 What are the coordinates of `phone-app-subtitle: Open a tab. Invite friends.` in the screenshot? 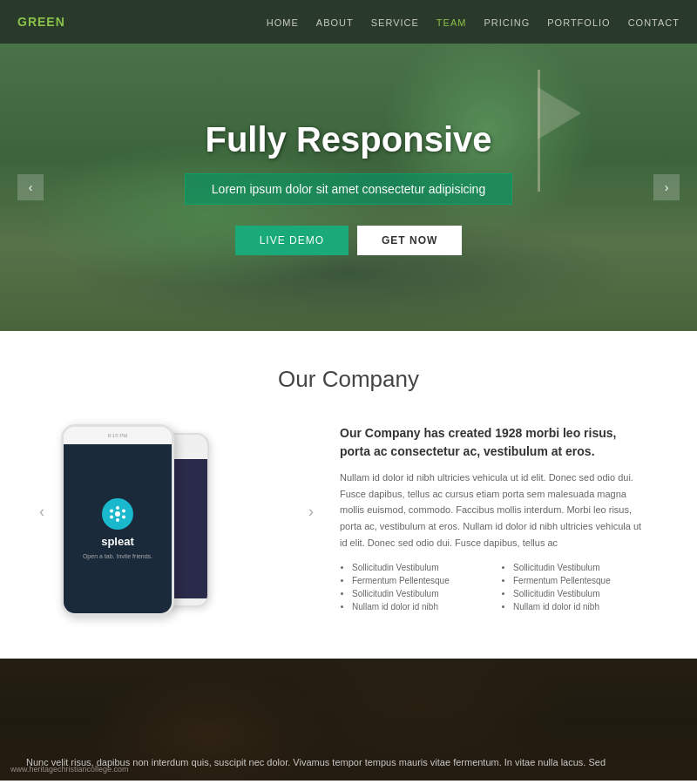 It's located at (118, 556).